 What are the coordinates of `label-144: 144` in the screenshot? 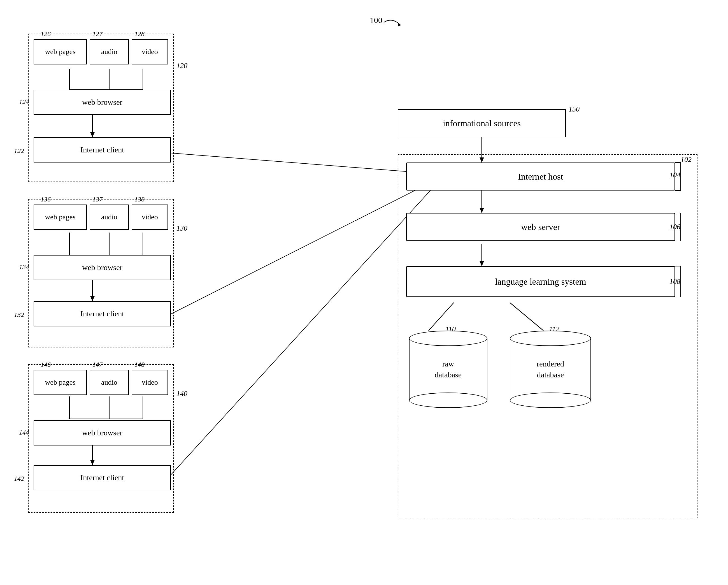 It's located at (24, 432).